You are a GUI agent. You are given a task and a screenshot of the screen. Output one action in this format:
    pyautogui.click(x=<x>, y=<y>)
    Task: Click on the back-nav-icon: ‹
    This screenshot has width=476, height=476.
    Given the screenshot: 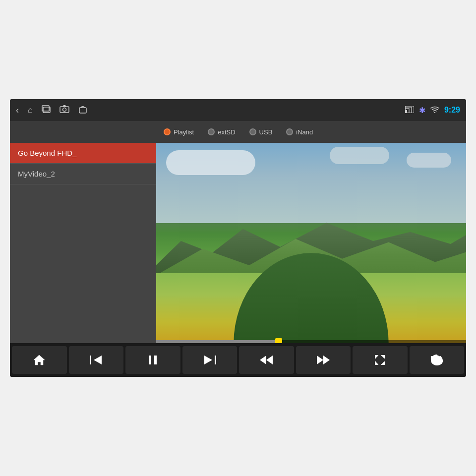 What is the action you would take?
    pyautogui.click(x=17, y=110)
    